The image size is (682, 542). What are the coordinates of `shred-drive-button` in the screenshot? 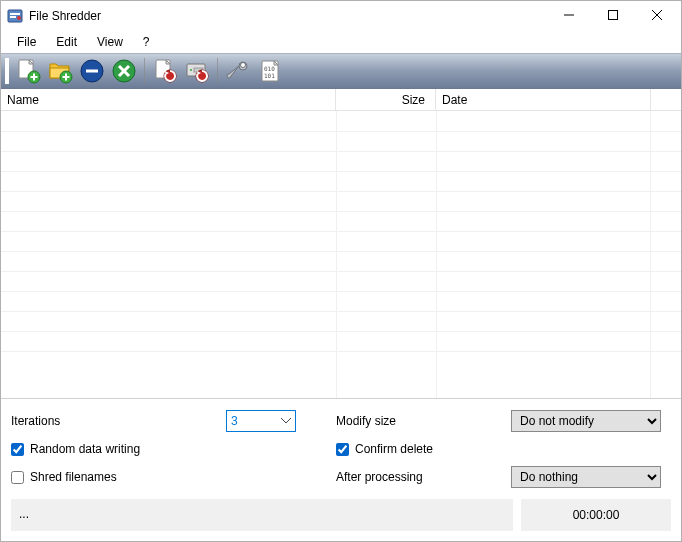 It's located at (197, 71).